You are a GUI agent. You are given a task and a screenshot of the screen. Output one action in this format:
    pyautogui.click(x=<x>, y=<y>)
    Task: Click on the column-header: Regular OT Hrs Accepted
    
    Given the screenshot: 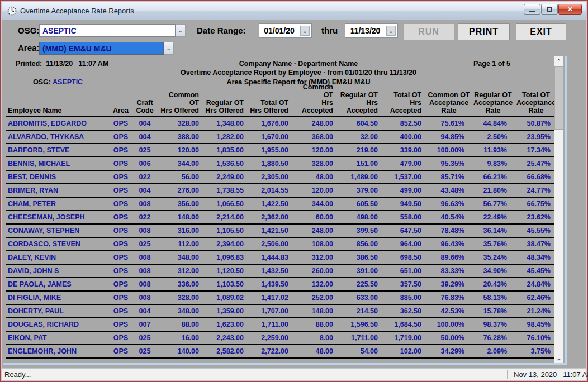 What is the action you would take?
    pyautogui.click(x=360, y=103)
    